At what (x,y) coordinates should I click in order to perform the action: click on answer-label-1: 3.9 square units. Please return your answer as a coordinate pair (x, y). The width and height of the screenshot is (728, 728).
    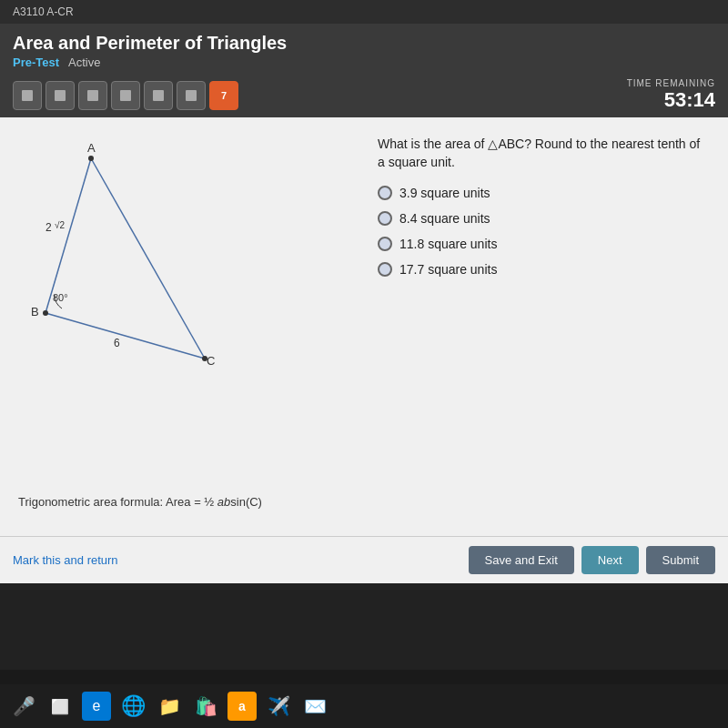
    Looking at the image, I should click on (445, 193).